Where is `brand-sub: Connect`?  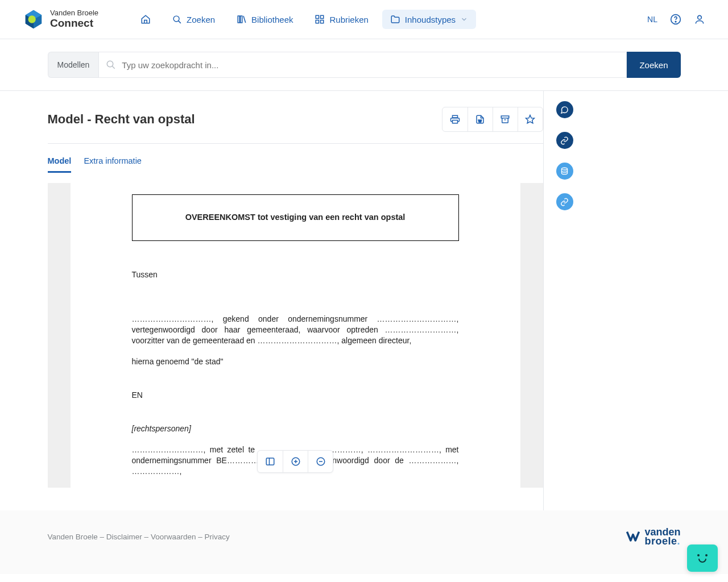
brand-sub: Connect is located at coordinates (74, 24).